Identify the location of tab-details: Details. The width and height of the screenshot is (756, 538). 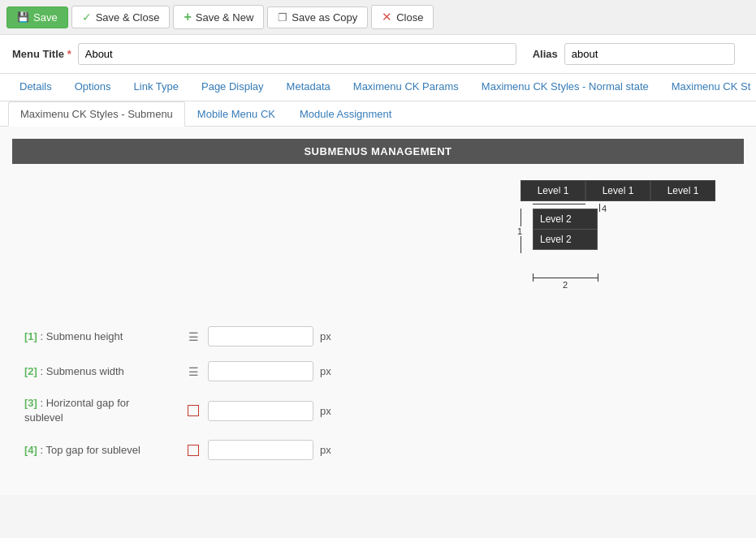
(36, 88).